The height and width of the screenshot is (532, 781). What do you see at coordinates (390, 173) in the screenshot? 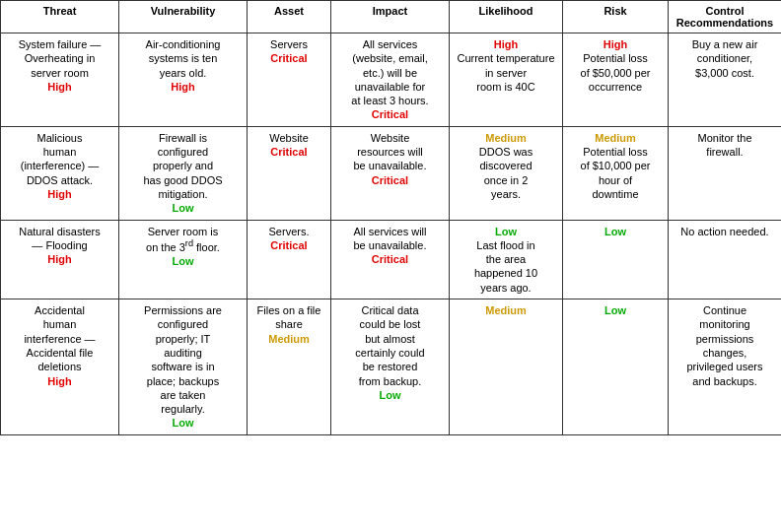
I see `impact-cell: Websiteresources willbe unavailable.Crit…` at bounding box center [390, 173].